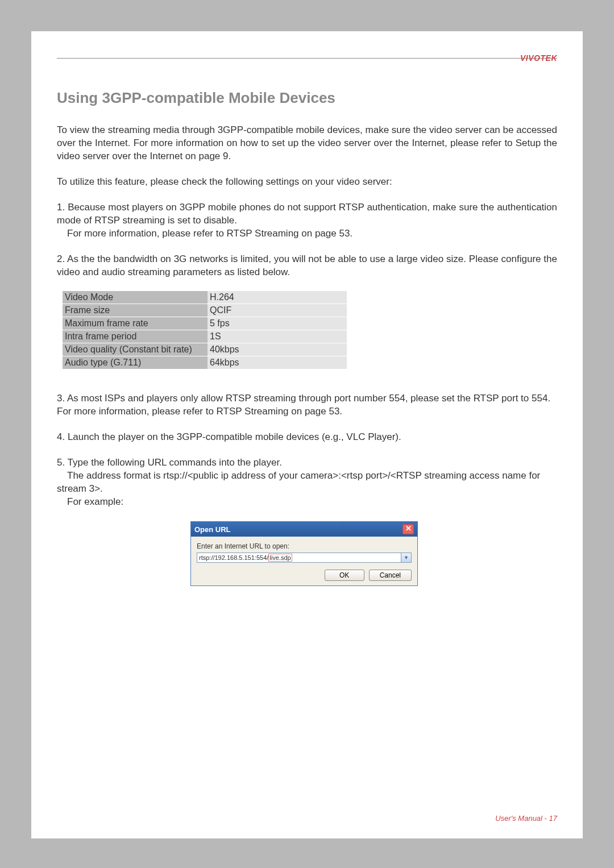 Image resolution: width=614 pixels, height=868 pixels. I want to click on list-item-5-line1: 5. Type the following URL commands into …, so click(169, 463).